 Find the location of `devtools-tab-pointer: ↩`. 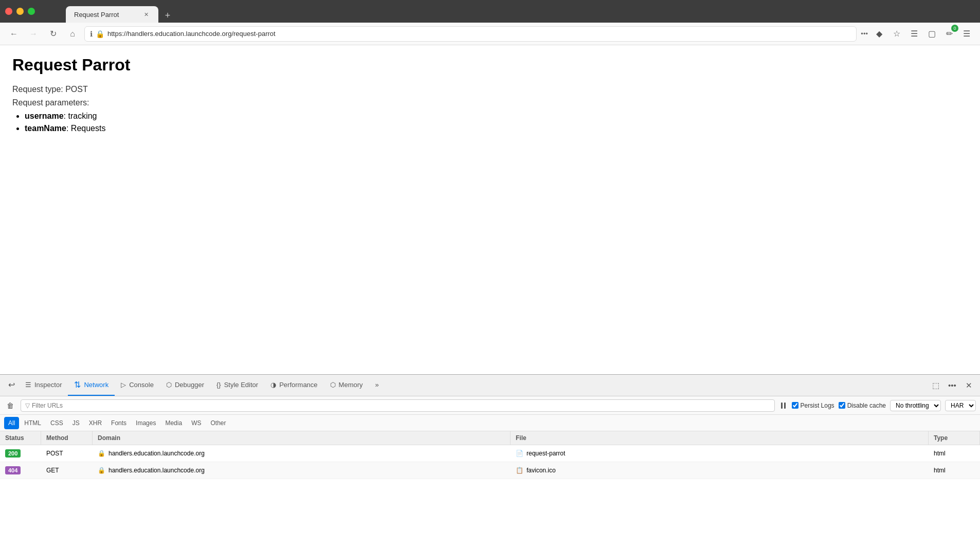

devtools-tab-pointer: ↩ is located at coordinates (11, 386).